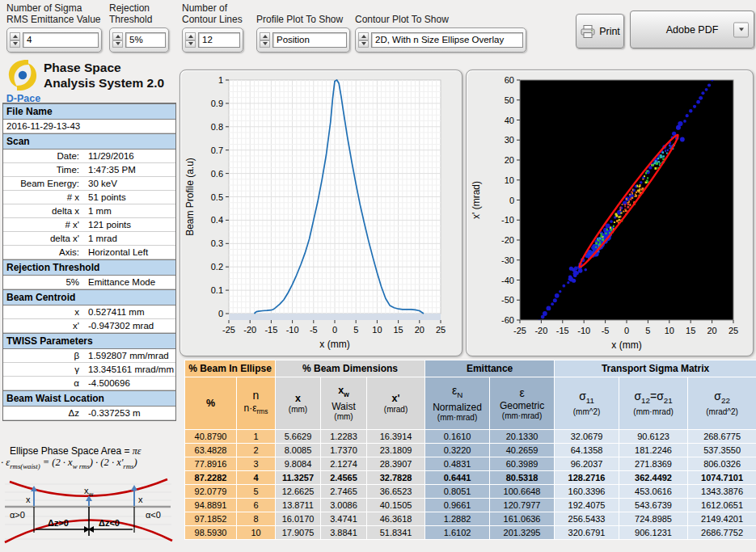 Image resolution: width=756 pixels, height=552 pixels. Describe the element at coordinates (741, 29) in the screenshot. I see `adobe-pdf-dropdown` at that location.